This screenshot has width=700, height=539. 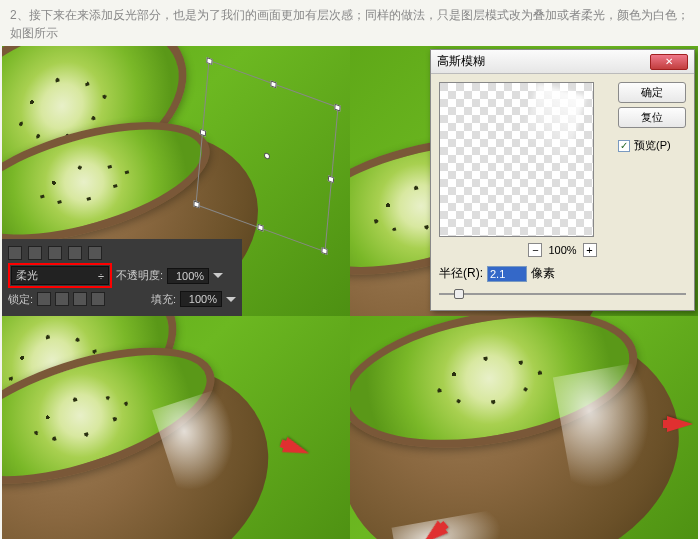 What do you see at coordinates (652, 118) in the screenshot?
I see `cancel-button: 复位` at bounding box center [652, 118].